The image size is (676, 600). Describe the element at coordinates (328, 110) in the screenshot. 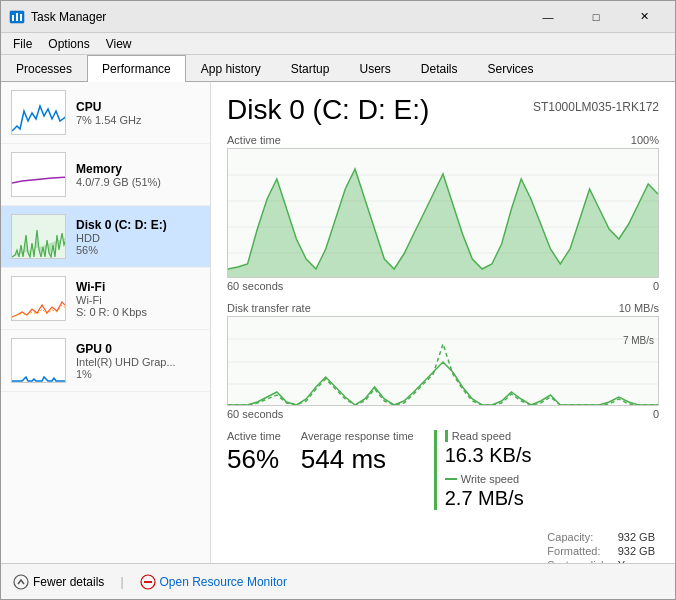

I see `disk-title-block: Disk 0 (C: D: E:)` at that location.